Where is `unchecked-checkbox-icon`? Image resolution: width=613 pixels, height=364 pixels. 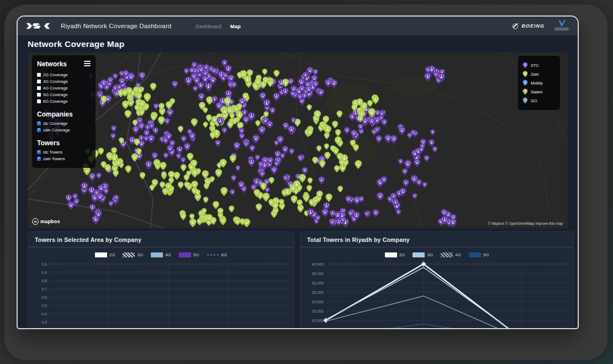 unchecked-checkbox-icon is located at coordinates (39, 102).